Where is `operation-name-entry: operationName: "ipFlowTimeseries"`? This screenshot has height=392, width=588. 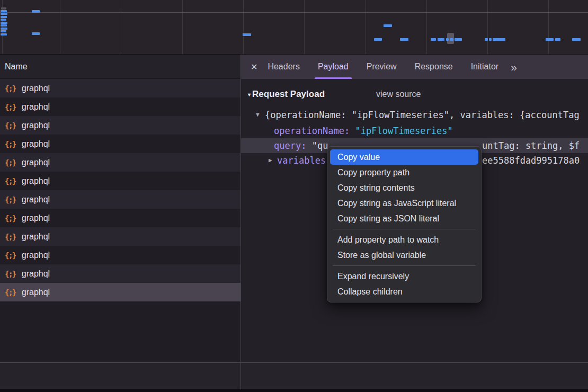
operation-name-entry: operationName: "ipFlowTimeseries" is located at coordinates (363, 131).